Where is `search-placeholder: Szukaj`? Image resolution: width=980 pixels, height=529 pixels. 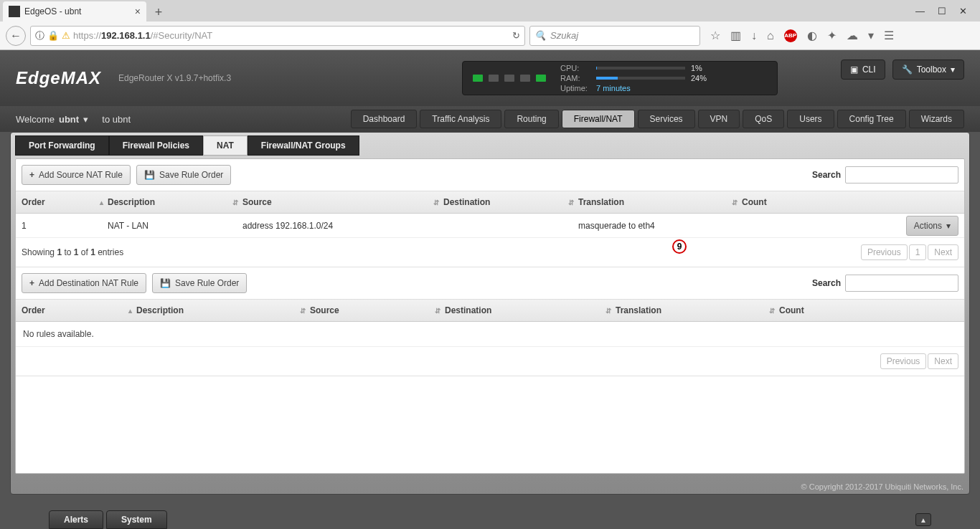
search-placeholder: Szukaj is located at coordinates (564, 36).